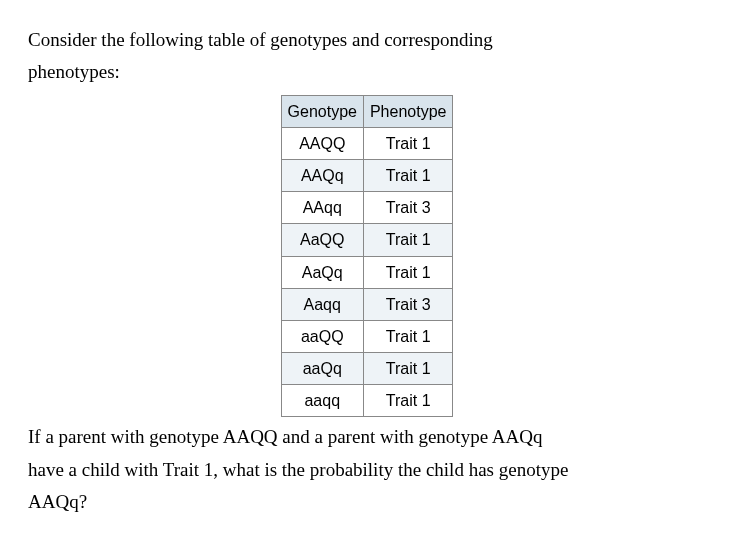  Describe the element at coordinates (367, 272) in the screenshot. I see `table-row: AaQq Trait 1` at that location.